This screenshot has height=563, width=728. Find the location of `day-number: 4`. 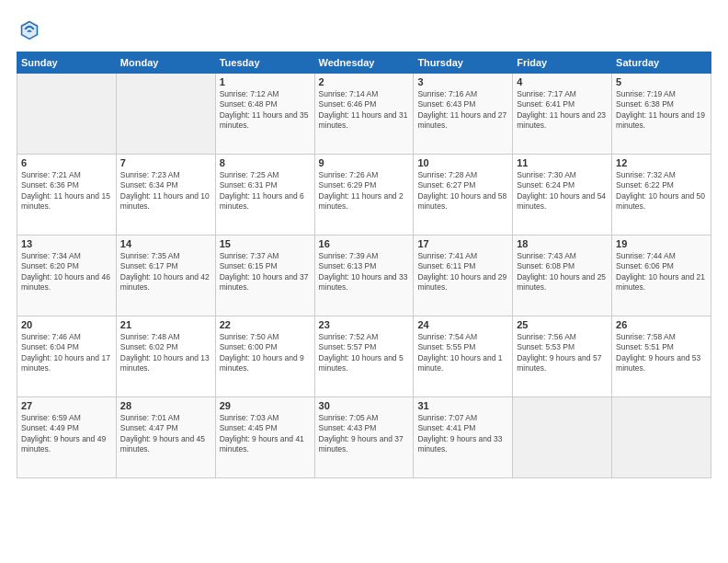

day-number: 4 is located at coordinates (563, 82).